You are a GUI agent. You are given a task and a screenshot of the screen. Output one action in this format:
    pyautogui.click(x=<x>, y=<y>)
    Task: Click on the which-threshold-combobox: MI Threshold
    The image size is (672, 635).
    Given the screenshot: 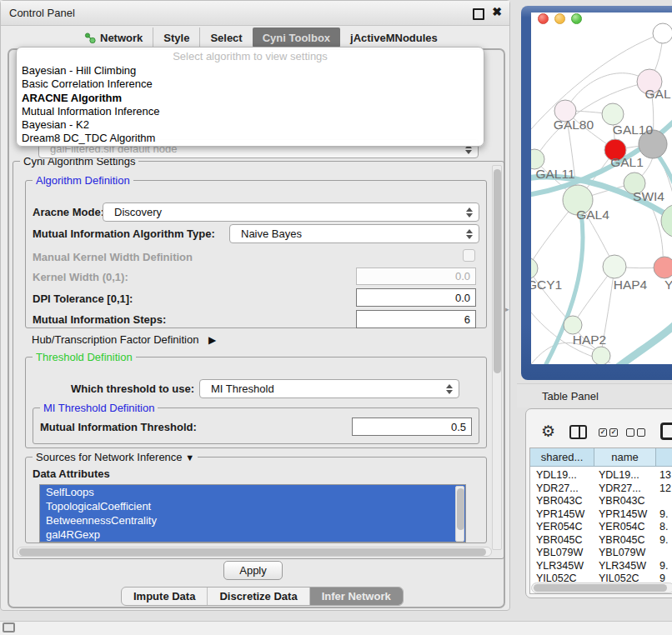 What is the action you would take?
    pyautogui.click(x=329, y=388)
    